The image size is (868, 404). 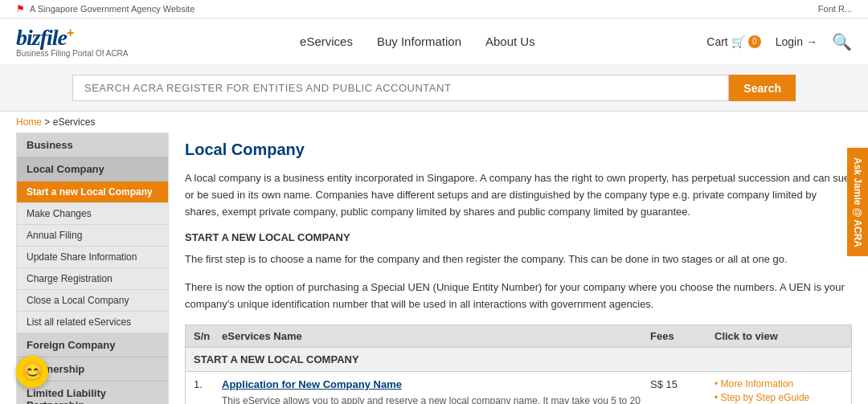 What do you see at coordinates (518, 388) in the screenshot?
I see `table-row: 1. Application for New Company Name This…` at bounding box center [518, 388].